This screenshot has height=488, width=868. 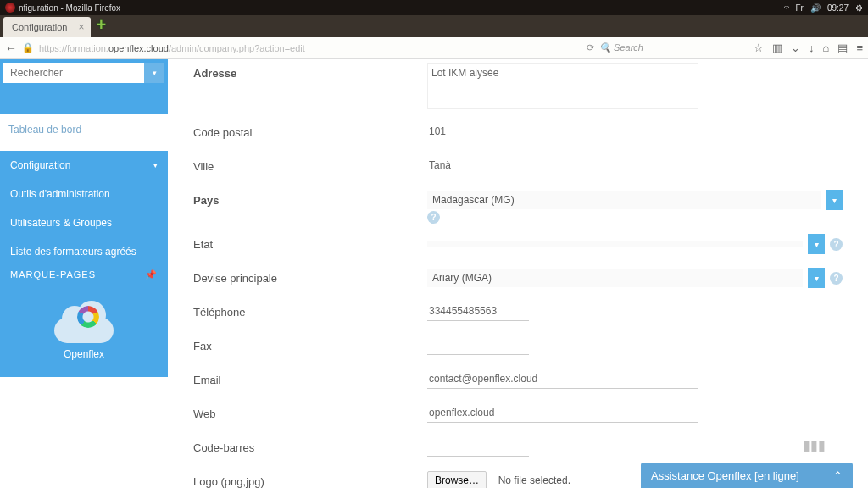 What do you see at coordinates (837, 8) in the screenshot?
I see `os-time: 09:27` at bounding box center [837, 8].